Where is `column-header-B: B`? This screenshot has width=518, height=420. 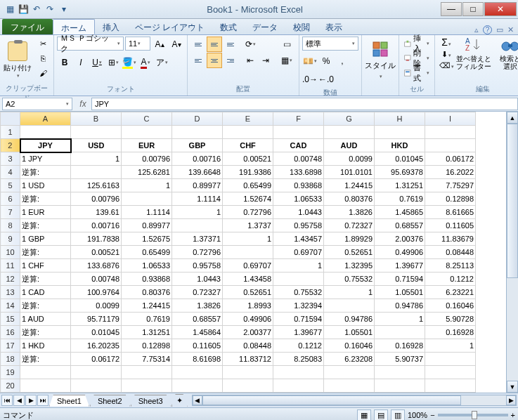
column-header-B: B is located at coordinates (96, 119).